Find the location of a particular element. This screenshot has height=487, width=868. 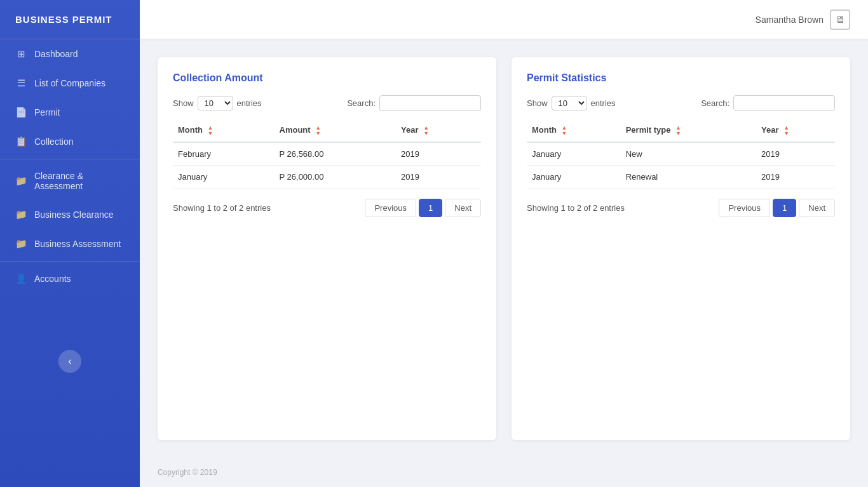

permit-page-1-button: 1 is located at coordinates (784, 208).